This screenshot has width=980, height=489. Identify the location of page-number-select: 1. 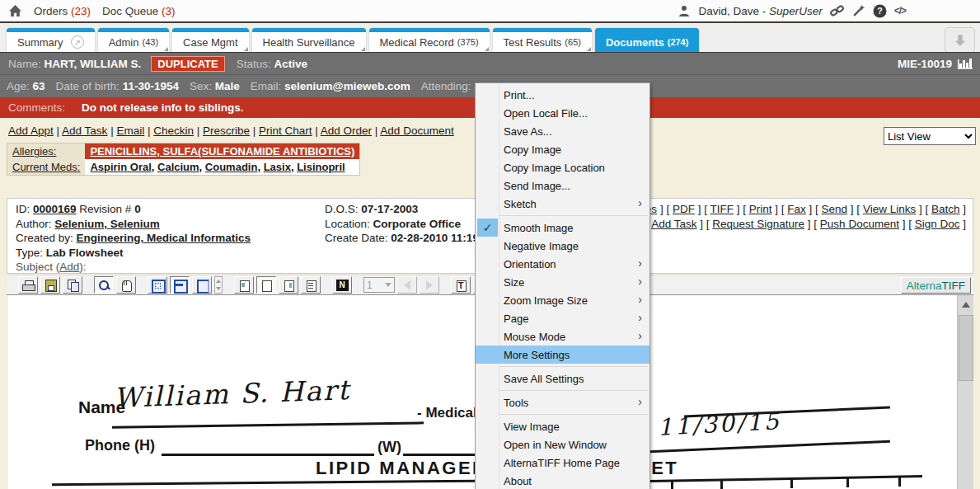
(379, 285).